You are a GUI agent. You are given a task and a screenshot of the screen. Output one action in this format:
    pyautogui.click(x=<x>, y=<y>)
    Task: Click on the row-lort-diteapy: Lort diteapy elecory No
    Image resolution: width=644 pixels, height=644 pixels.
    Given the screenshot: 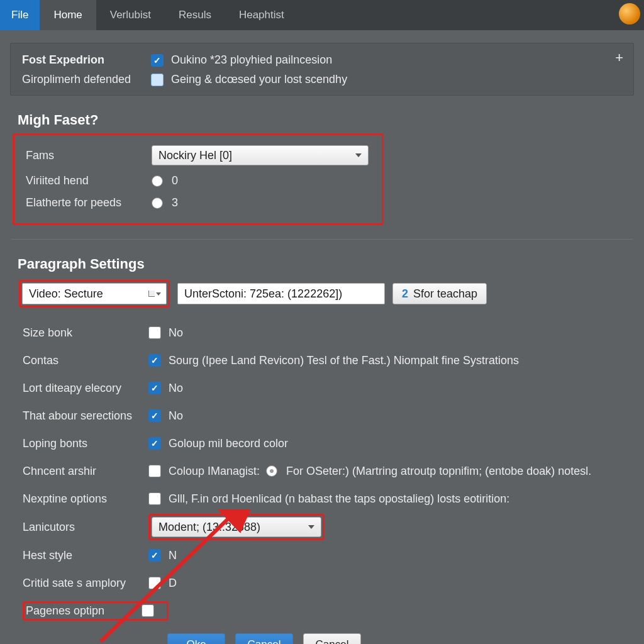 What is the action you would take?
    pyautogui.click(x=325, y=388)
    